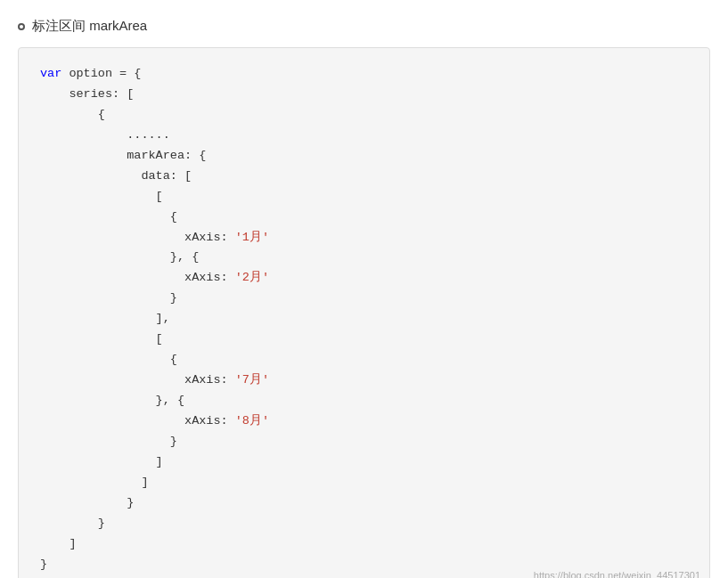 This screenshot has width=728, height=578. Describe the element at coordinates (364, 381) in the screenshot. I see `code-line: xAxis: '7月'` at that location.